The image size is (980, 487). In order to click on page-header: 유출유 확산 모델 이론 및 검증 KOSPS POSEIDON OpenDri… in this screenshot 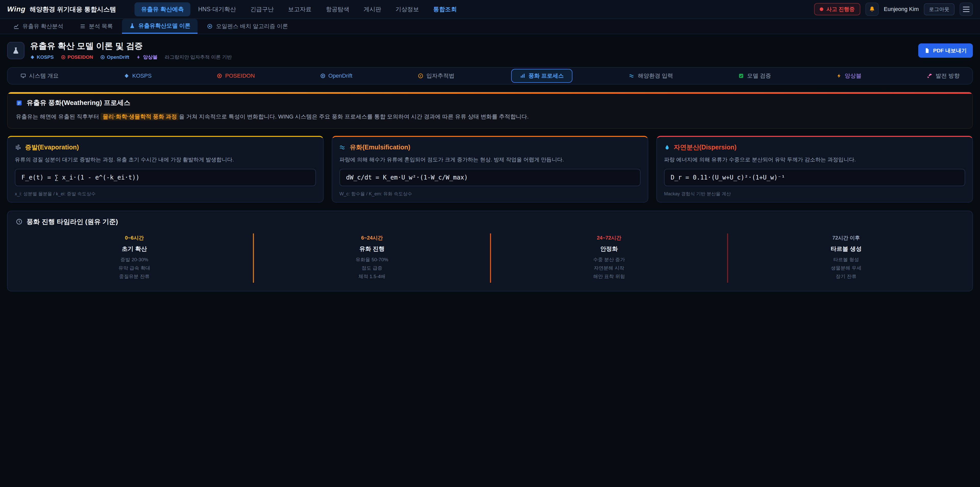, I will do `click(490, 50)`.